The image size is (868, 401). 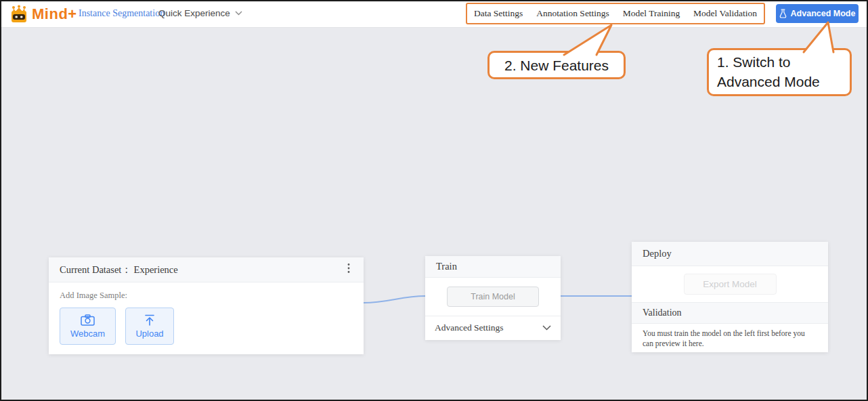 I want to click on train-card-header: Train, so click(x=493, y=267).